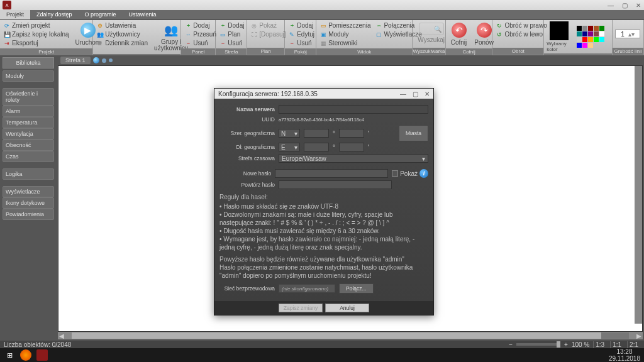 The image size is (644, 362). Describe the element at coordinates (302, 25) in the screenshot. I see `room-add-button: ＋Dodaj` at that location.